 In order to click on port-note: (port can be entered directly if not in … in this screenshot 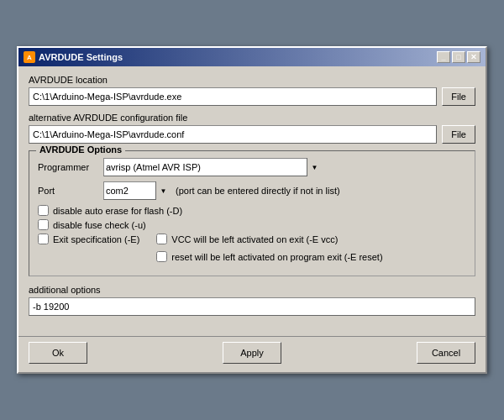, I will do `click(258, 191)`.